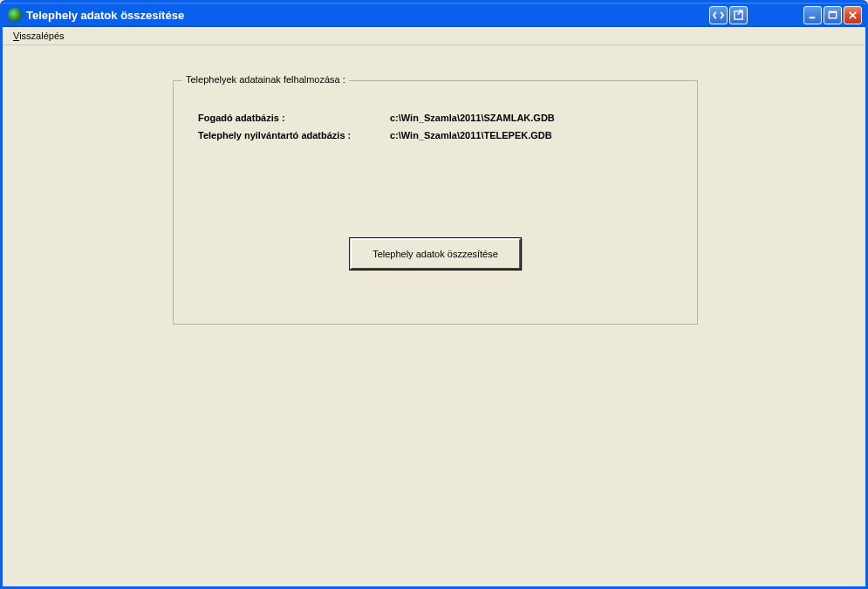 The width and height of the screenshot is (868, 589). Describe the element at coordinates (368, 16) in the screenshot. I see `window-title: Telephely adatok összesítése` at that location.